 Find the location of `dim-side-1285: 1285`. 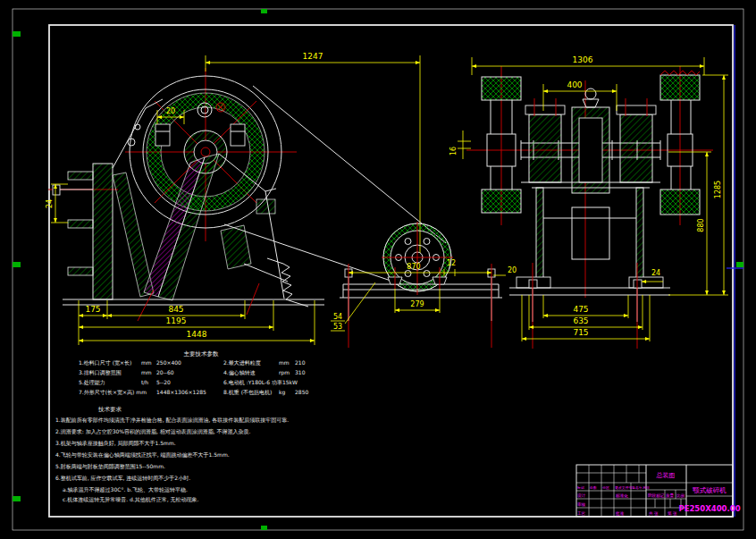

dim-side-1285: 1285 is located at coordinates (718, 189).